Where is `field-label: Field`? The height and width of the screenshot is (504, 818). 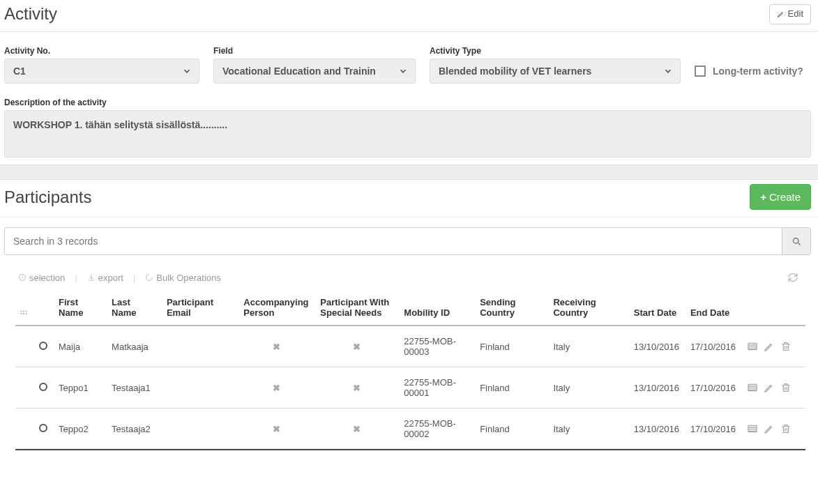 field-label: Field is located at coordinates (315, 51).